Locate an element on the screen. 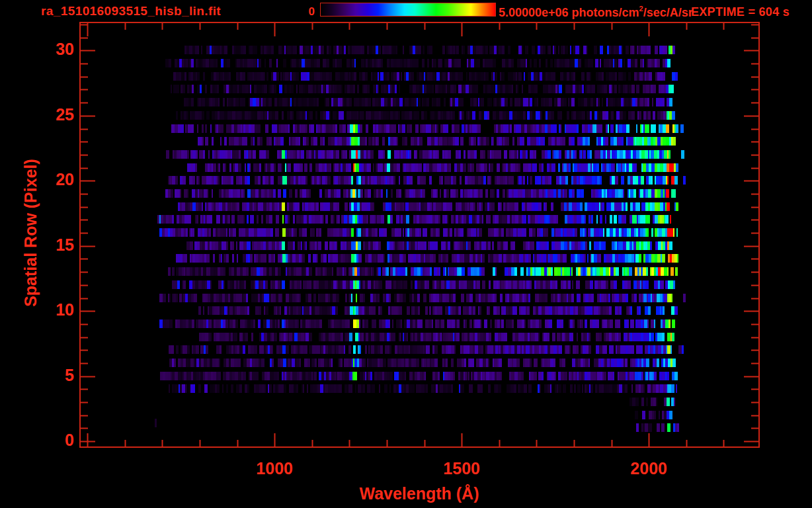  intensity-colorbar is located at coordinates (408, 9).